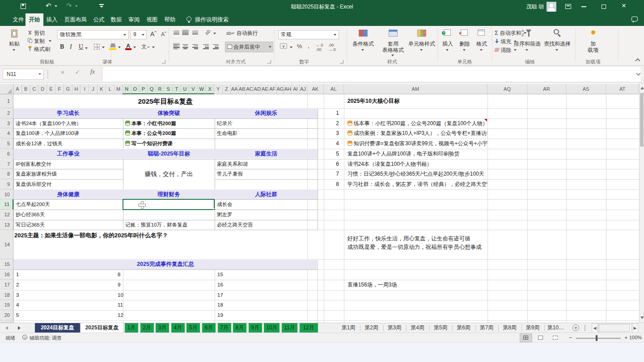 This screenshot has height=362, width=644. Describe the element at coordinates (68, 184) in the screenshot. I see `cell: 复盘俱乐部交付` at that location.